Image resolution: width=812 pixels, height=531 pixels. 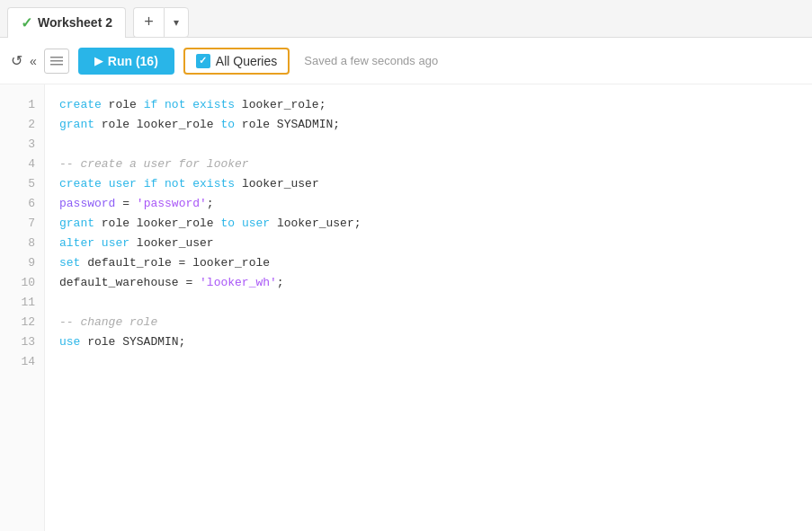 I want to click on run-label: Run (16), so click(x=133, y=61).